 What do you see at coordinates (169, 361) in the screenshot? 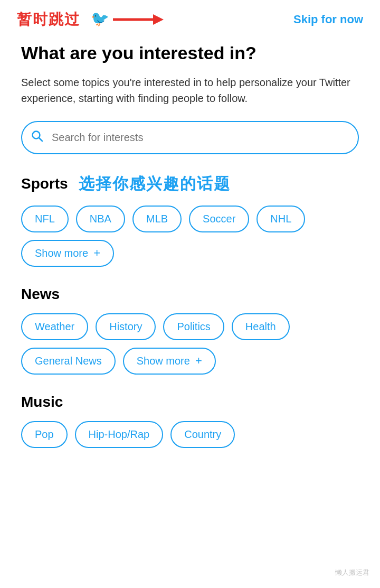
I see `news-show-more-button: Show more +` at bounding box center [169, 361].